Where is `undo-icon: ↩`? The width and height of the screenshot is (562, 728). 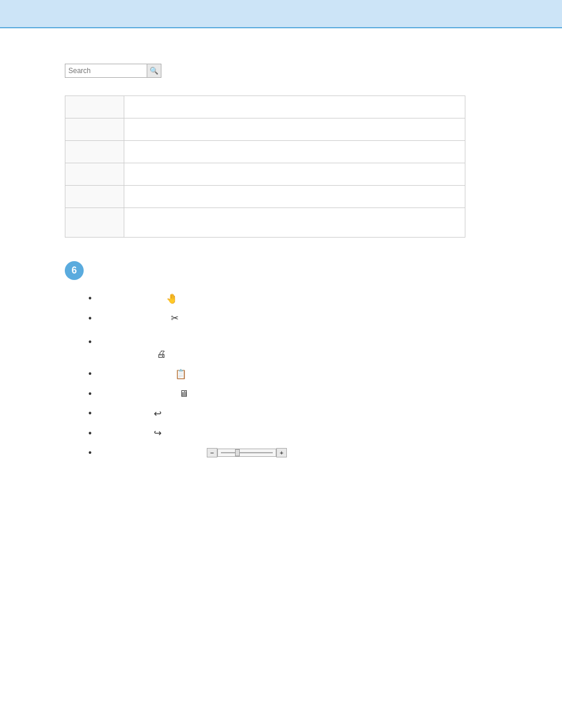 undo-icon: ↩ is located at coordinates (158, 414).